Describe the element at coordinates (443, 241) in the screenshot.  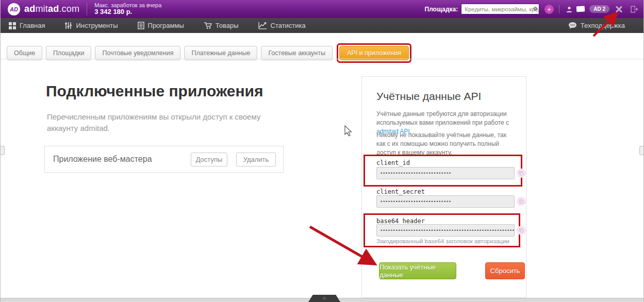
I see `base64-helper-text: Закодированный base64 заголовок авториза…` at that location.